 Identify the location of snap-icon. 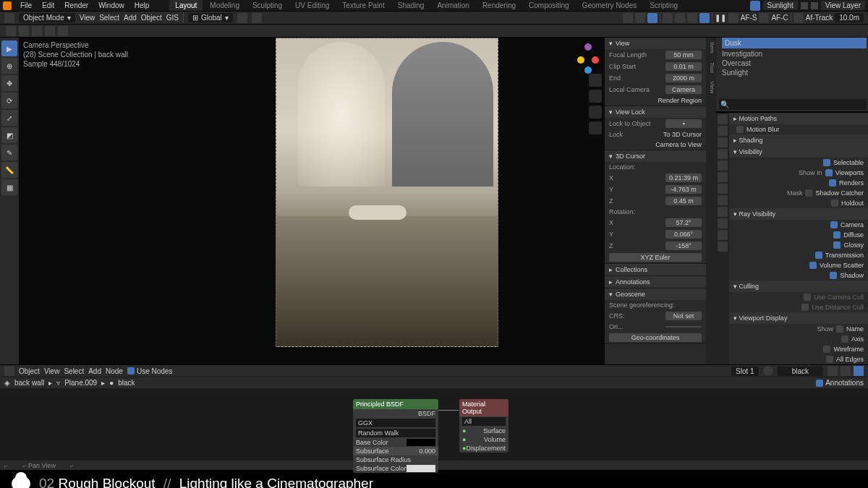
(242, 18).